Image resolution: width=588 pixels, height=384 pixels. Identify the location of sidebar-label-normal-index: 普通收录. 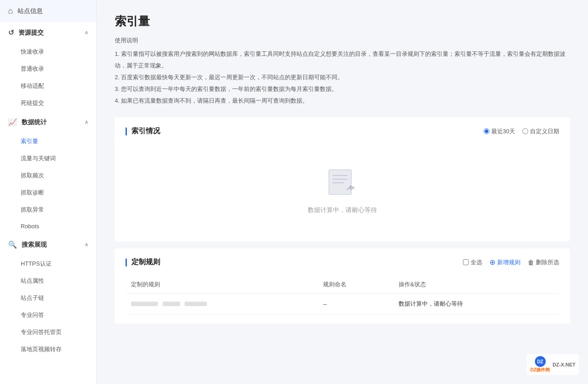
(32, 68).